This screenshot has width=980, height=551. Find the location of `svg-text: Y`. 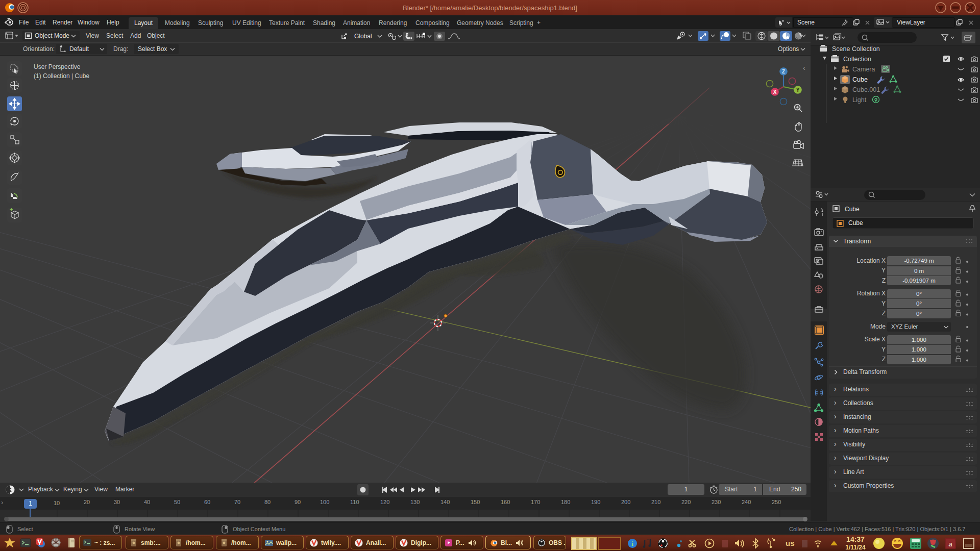

svg-text: Y is located at coordinates (798, 90).